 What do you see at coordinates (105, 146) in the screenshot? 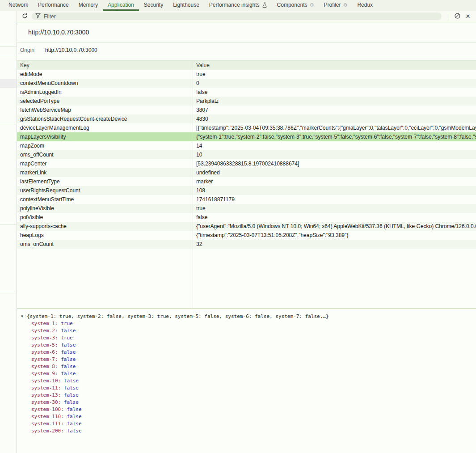
I see `row-key: mapZoom` at bounding box center [105, 146].